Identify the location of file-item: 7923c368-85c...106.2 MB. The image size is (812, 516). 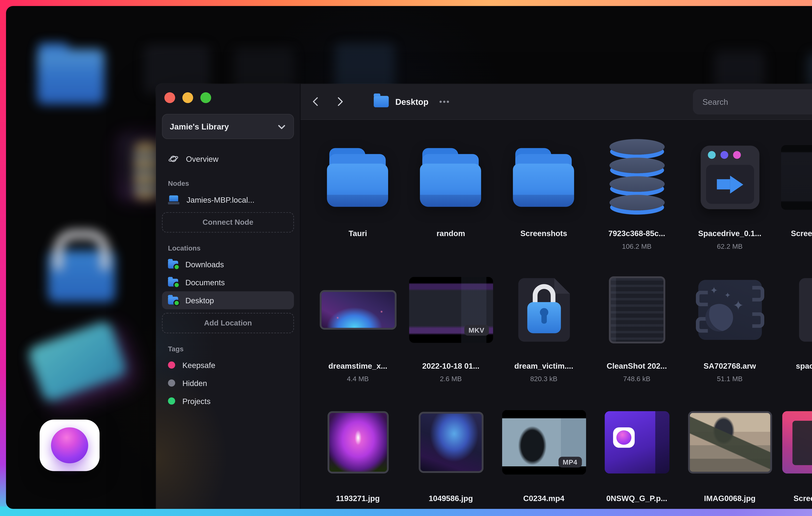
(637, 198).